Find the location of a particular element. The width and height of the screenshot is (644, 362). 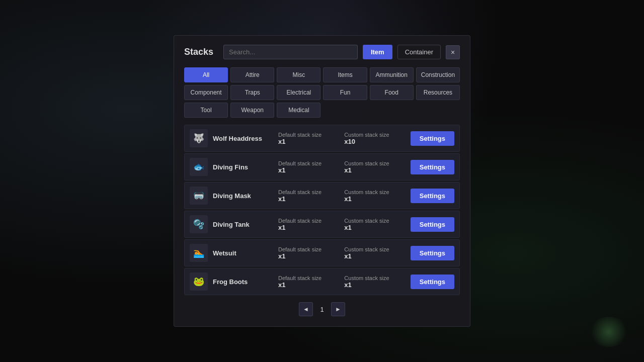

item-name-0: Wolf Headdress is located at coordinates (243, 139).